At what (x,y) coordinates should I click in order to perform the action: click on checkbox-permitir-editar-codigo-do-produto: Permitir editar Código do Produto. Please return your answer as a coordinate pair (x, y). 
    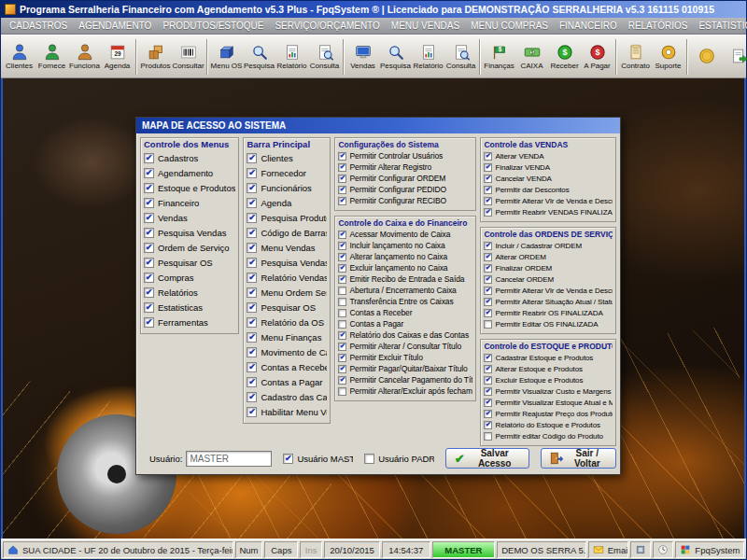
    Looking at the image, I should click on (548, 436).